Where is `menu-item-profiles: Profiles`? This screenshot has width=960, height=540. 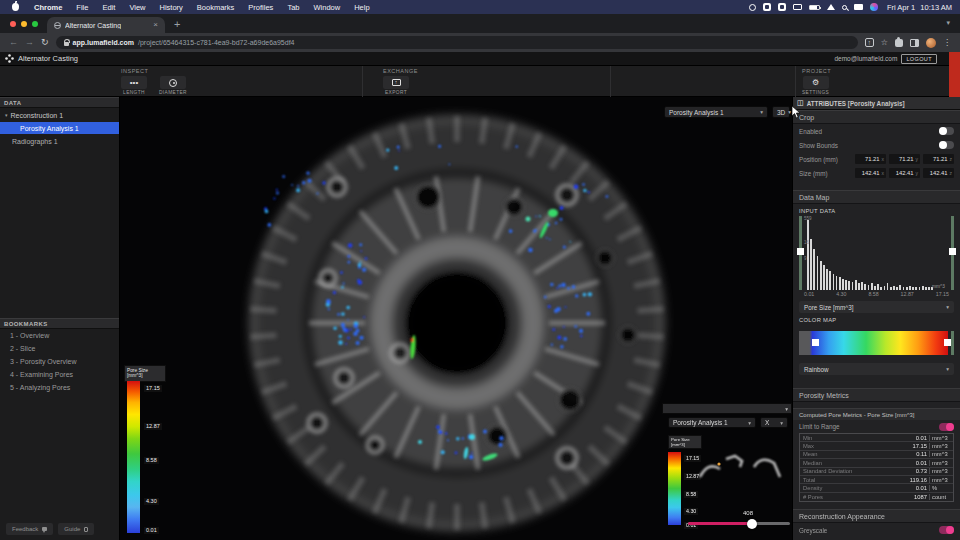 menu-item-profiles: Profiles is located at coordinates (260, 8).